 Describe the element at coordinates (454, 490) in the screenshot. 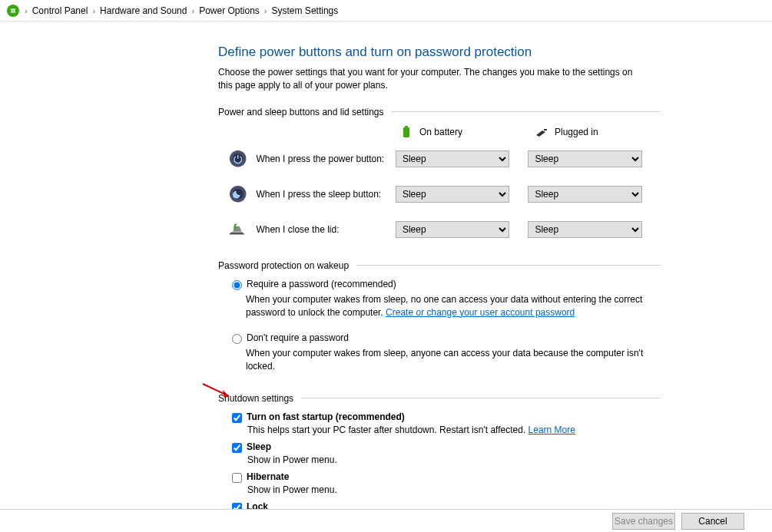

I see `checkbox-hibernate-desc: Show in Power menu.` at that location.